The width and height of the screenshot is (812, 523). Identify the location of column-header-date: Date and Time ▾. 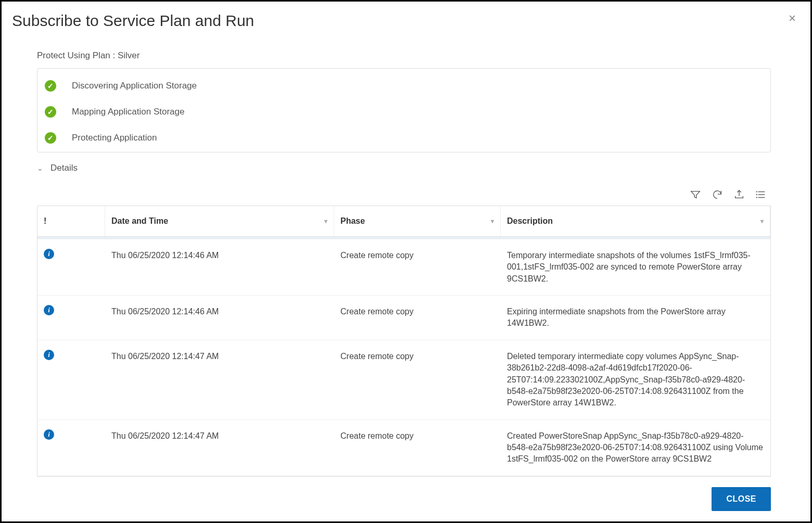
(220, 221).